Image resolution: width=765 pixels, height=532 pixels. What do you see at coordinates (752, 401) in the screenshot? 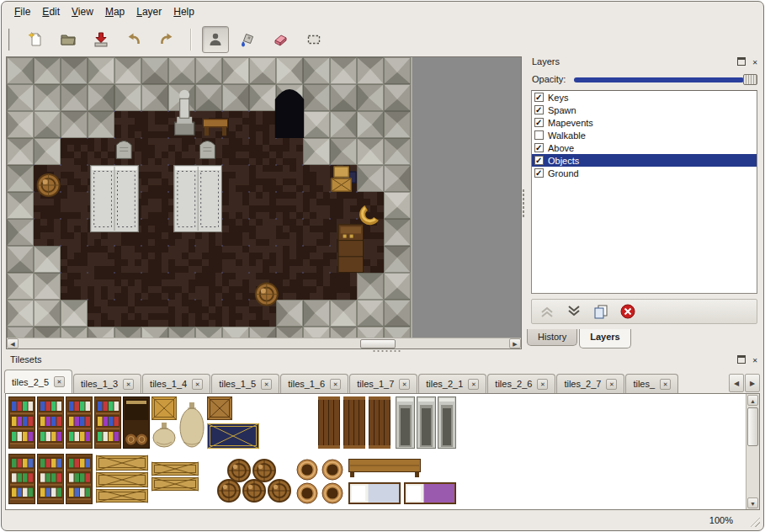
I see `scroll-up-button: ▲` at bounding box center [752, 401].